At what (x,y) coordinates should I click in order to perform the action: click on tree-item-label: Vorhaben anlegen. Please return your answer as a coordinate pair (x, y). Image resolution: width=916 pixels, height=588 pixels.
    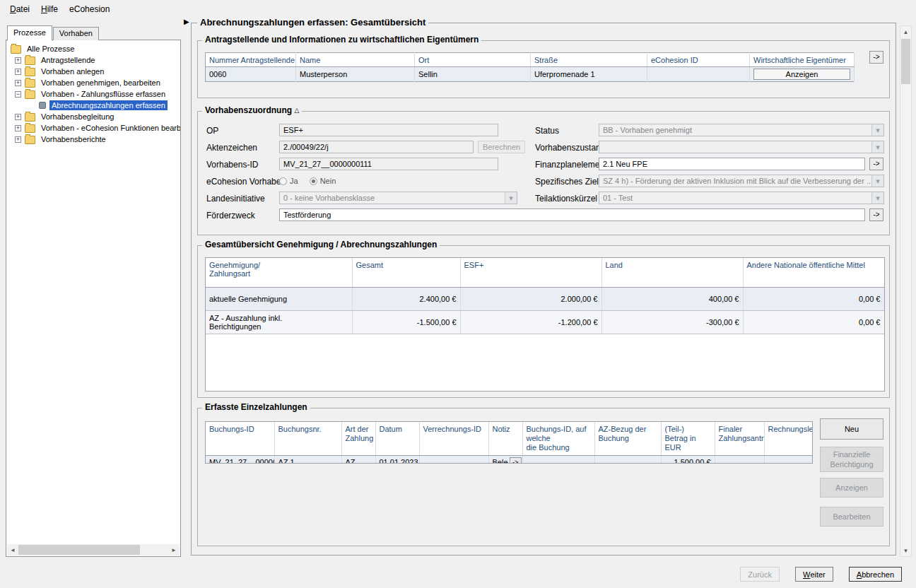
    Looking at the image, I should click on (72, 71).